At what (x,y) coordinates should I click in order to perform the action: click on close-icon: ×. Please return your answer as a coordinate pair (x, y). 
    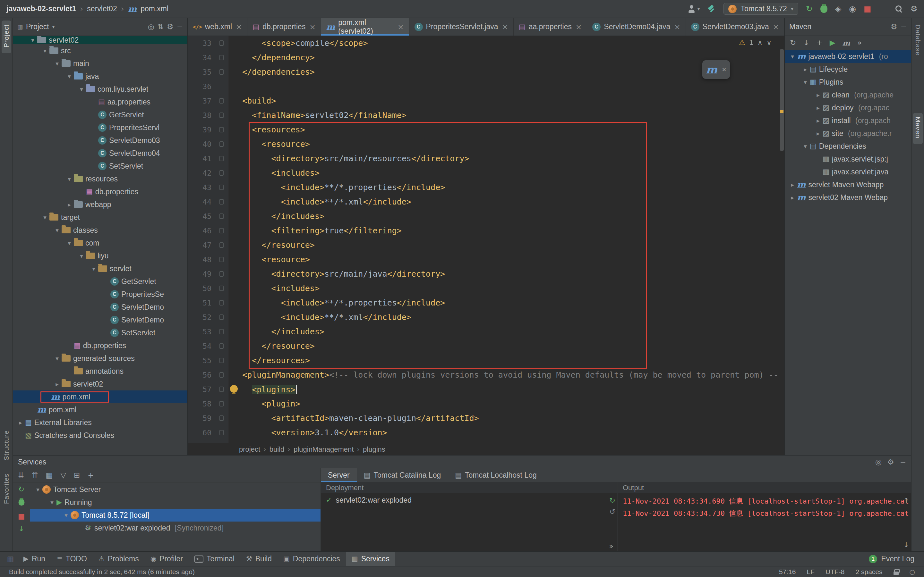
    Looking at the image, I should click on (724, 69).